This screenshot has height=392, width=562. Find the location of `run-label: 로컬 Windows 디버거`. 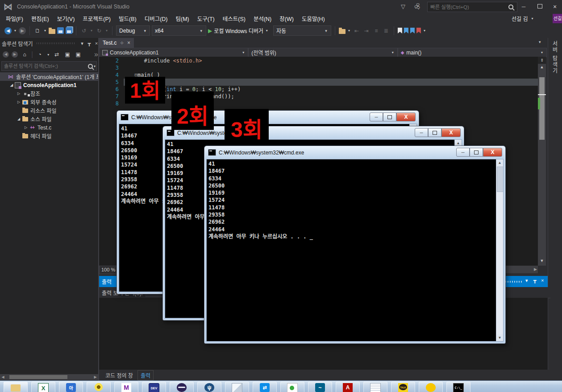

run-label: 로컬 Windows 디버거 is located at coordinates (238, 30).